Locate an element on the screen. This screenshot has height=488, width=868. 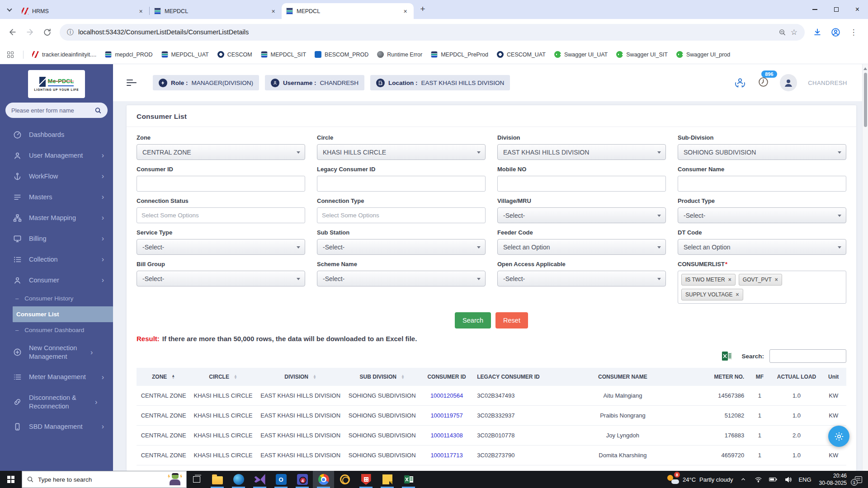
url-text: localhost:53432/ConsumerListDetails/Cons… is located at coordinates (426, 32).